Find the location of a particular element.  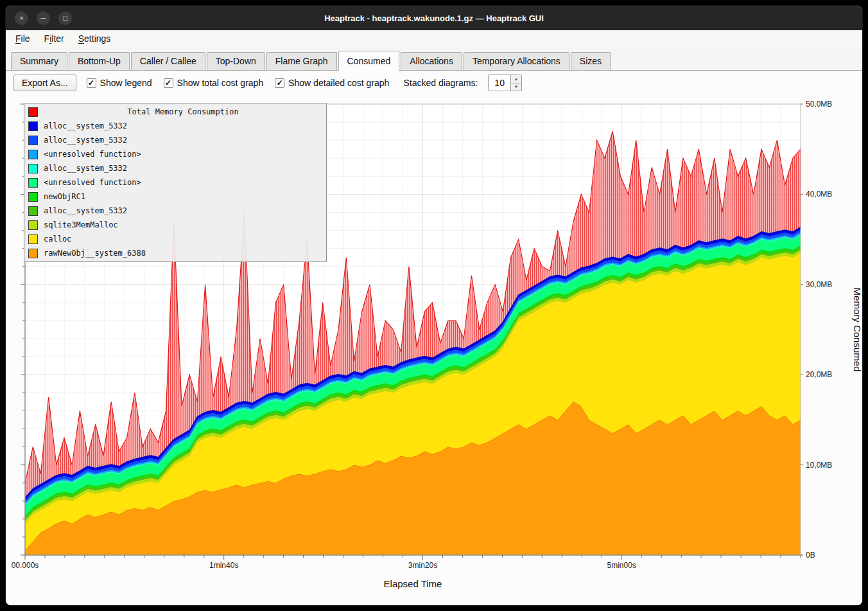

checkbox-show-detailed-cost-graph: ✓Show detailed cost graph is located at coordinates (332, 83).